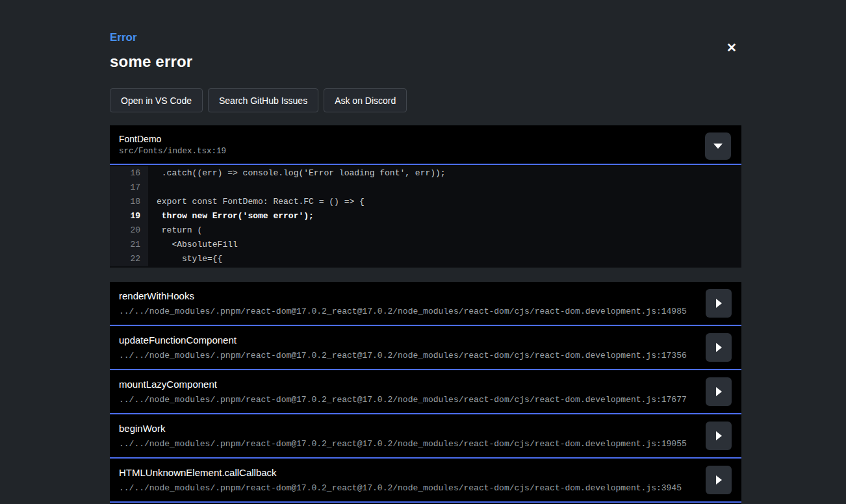 This screenshot has width=846, height=504. What do you see at coordinates (426, 173) in the screenshot?
I see `code-line: 16 .catch((err) => console.log('Error lo…` at bounding box center [426, 173].